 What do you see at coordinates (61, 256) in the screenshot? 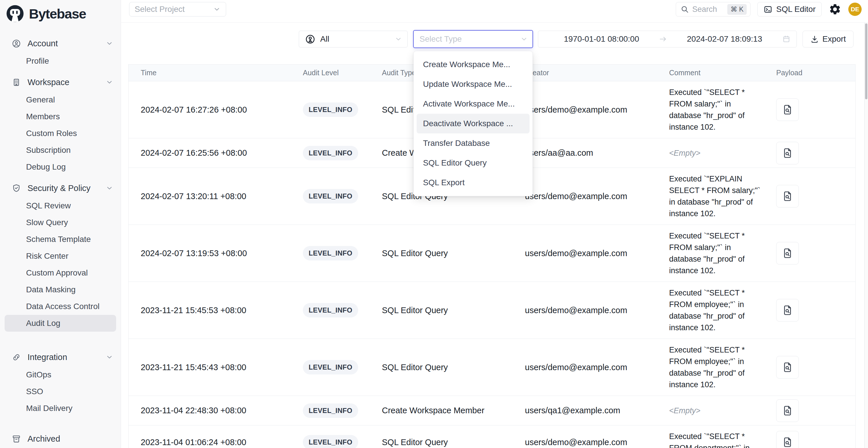
I see `sidebar-item-risk-center: Risk Center` at bounding box center [61, 256].